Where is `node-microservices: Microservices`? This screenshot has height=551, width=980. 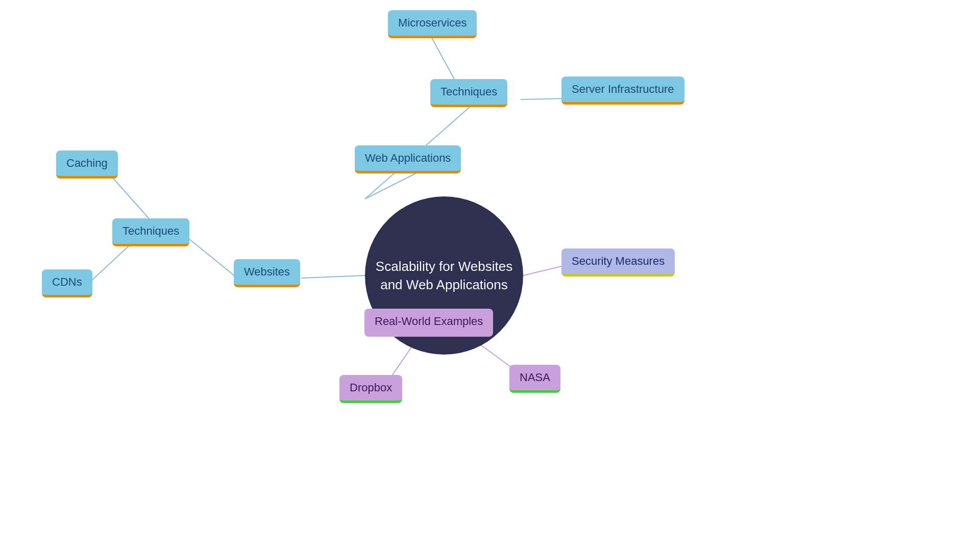
node-microservices: Microservices is located at coordinates (432, 24).